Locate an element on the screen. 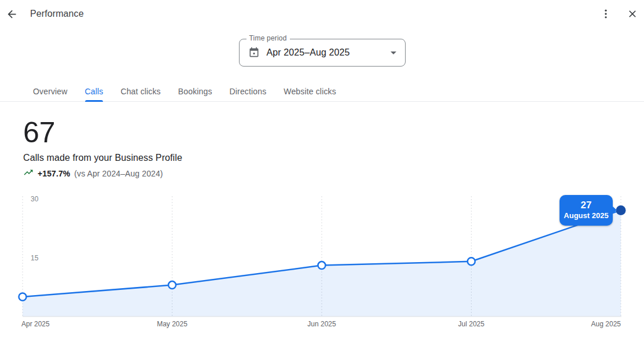 Image resolution: width=644 pixels, height=346 pixels. time-period-value: Apr 2025–Aug 2025 is located at coordinates (308, 53).